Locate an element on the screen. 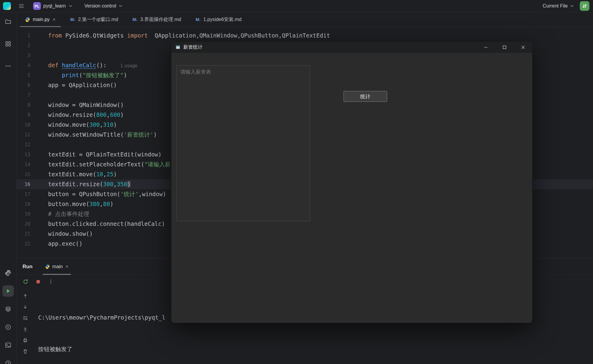 The image size is (593, 364). line-number: 4 is located at coordinates (23, 65).